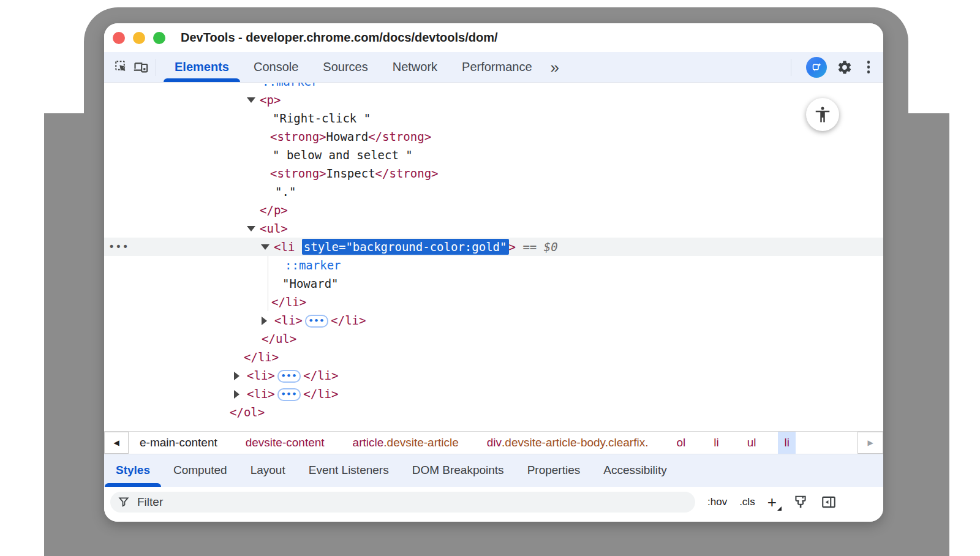 The width and height of the screenshot is (980, 556). I want to click on dom-node-text: " below and select ", so click(494, 155).